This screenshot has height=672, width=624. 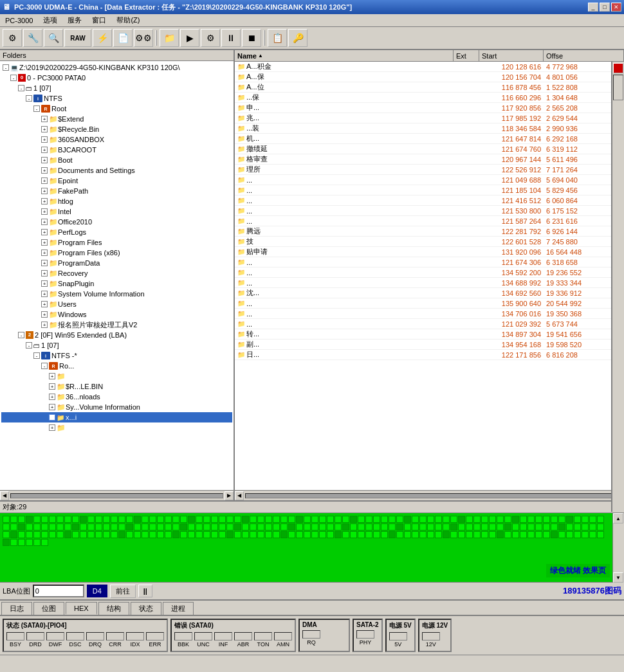 What do you see at coordinates (430, 98) in the screenshot?
I see `file-row: 📁...保116 660 2961 304 648` at bounding box center [430, 98].